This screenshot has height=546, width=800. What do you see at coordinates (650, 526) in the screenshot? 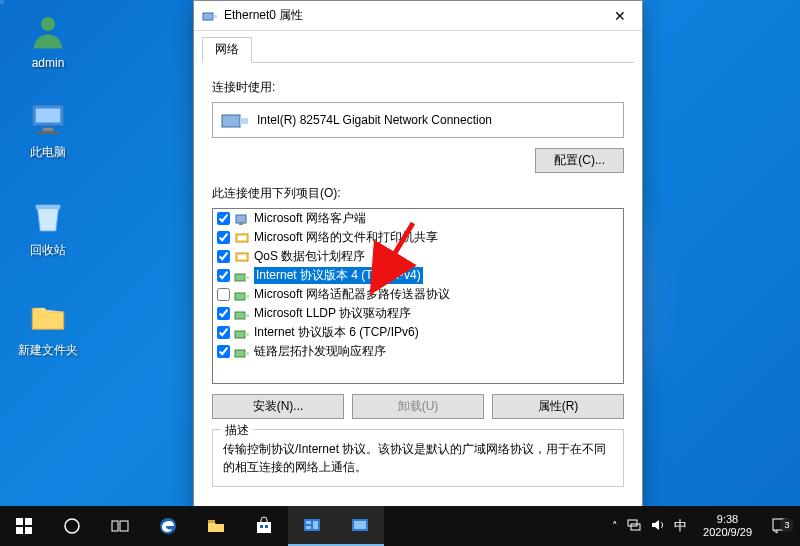
I see `system-tray: ˄ 中` at bounding box center [650, 526].